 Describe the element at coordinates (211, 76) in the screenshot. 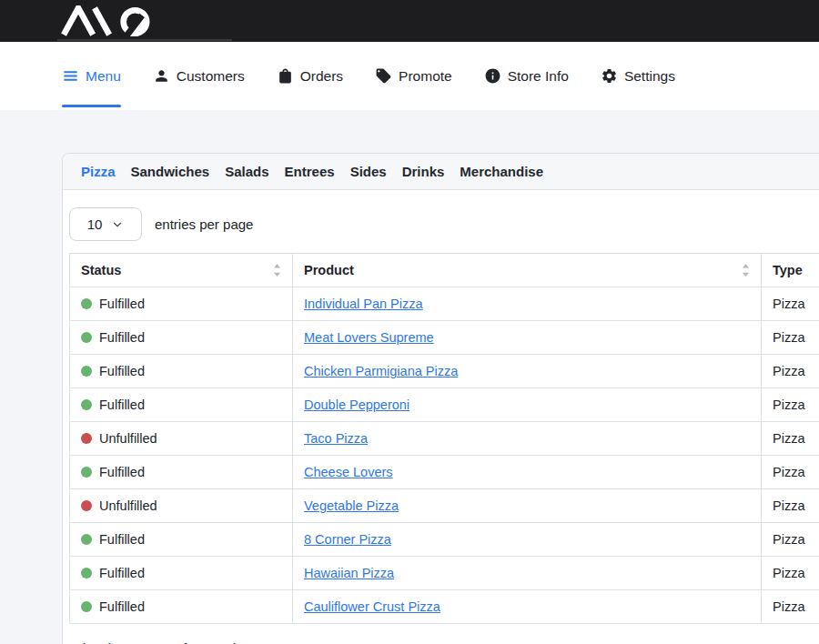

I see `nav-item-label: Customers` at that location.